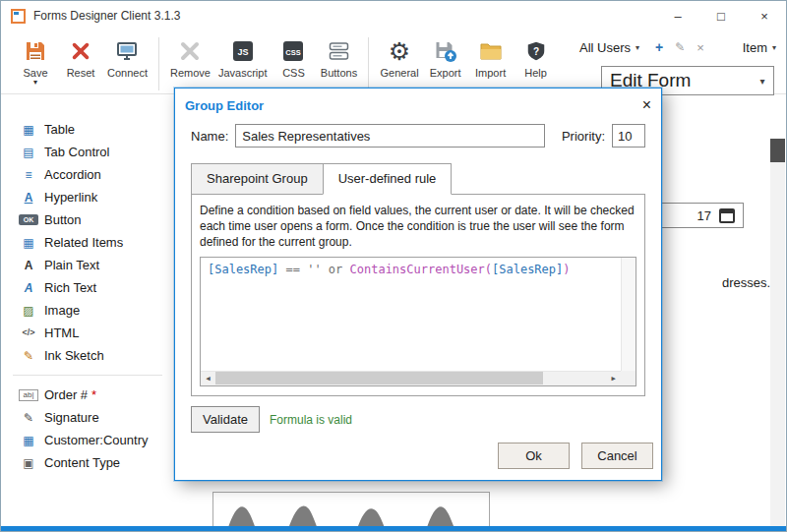  I want to click on bottom-accent-bar, so click(394, 529).